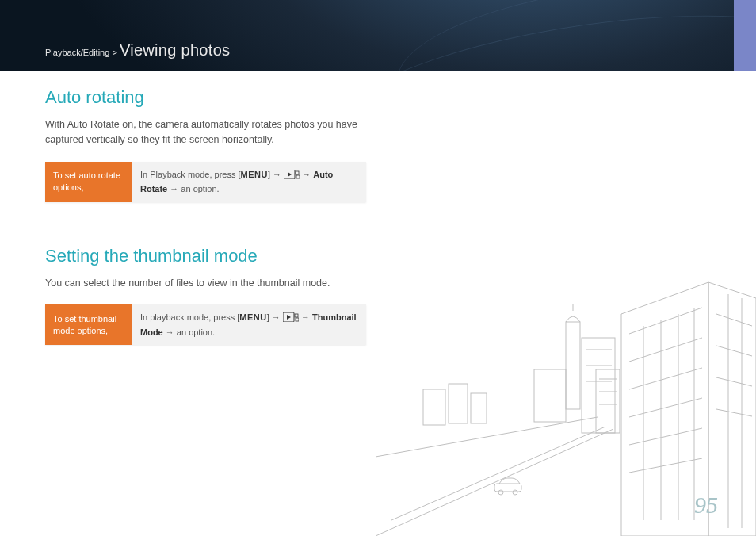 This screenshot has width=756, height=536. Describe the element at coordinates (174, 50) in the screenshot. I see `breadcrumb-section: Viewing photos` at that location.